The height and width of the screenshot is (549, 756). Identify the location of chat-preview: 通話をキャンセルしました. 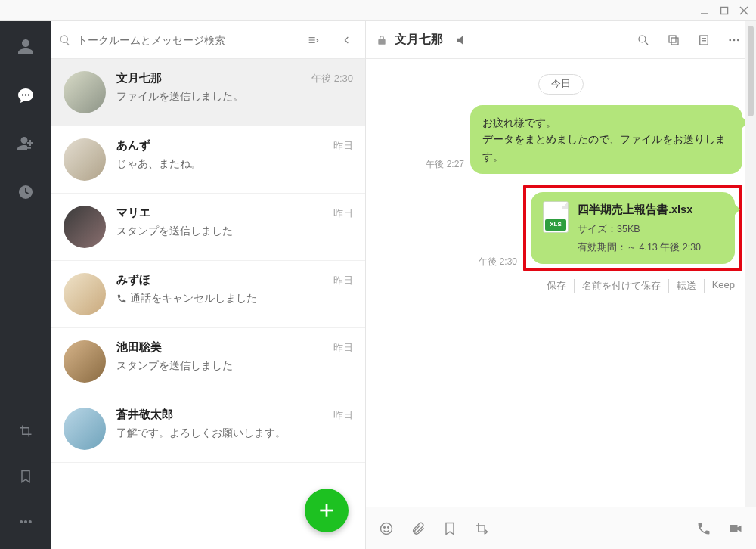
(234, 299).